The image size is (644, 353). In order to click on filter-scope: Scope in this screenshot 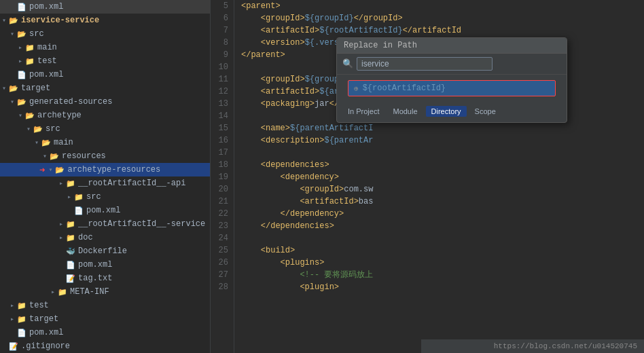, I will do `click(485, 111)`.